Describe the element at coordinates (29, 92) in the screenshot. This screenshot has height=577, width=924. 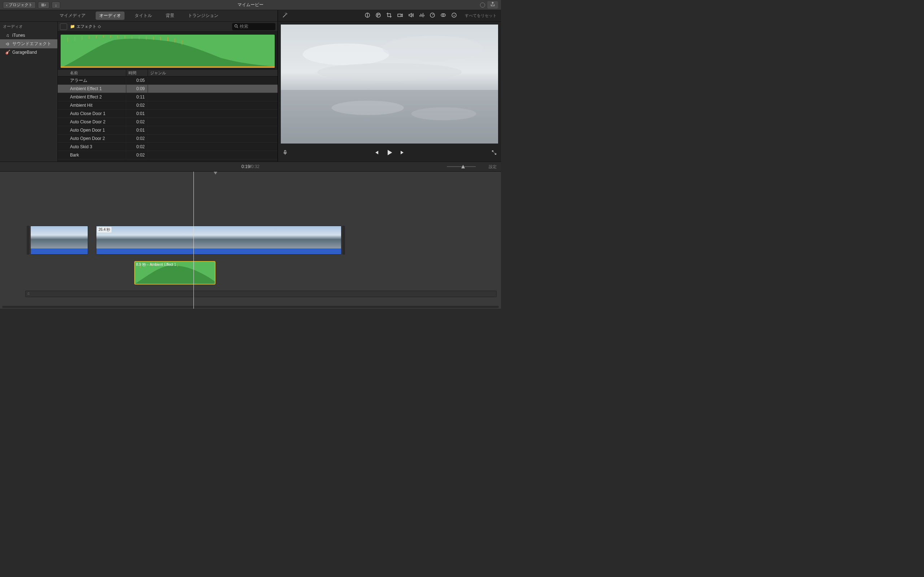
I see `audio-sidebar: オーディオ ♫ iTunes サウンドエフェクト 🎸 GarageBand` at that location.